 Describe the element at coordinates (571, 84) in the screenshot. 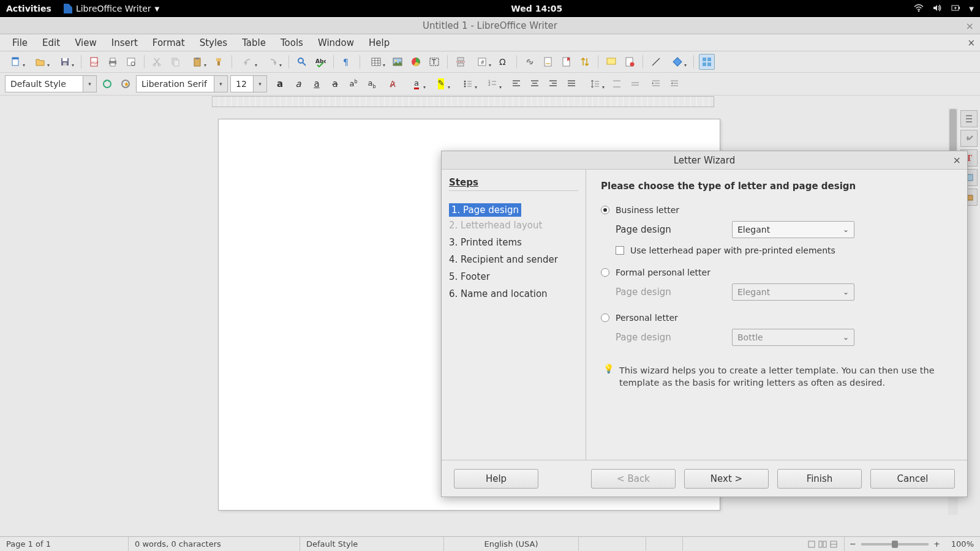

I see `align-justify-button` at that location.